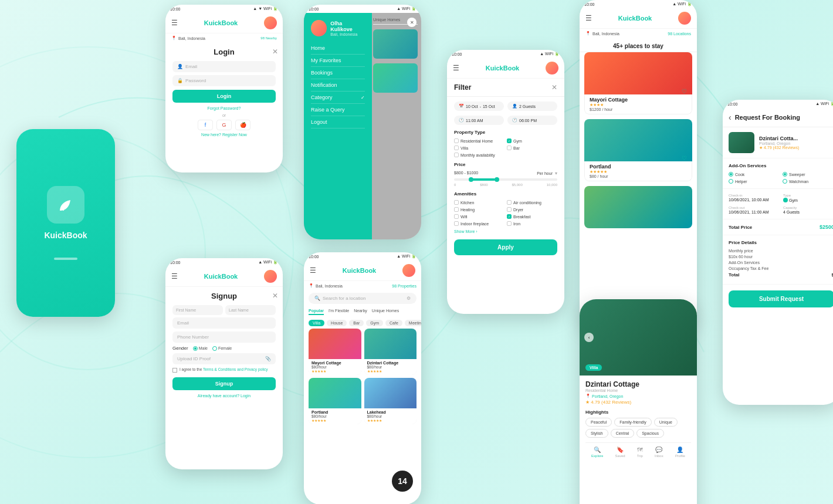 This screenshot has width=833, height=504. I want to click on sidebar-item-home: Home, so click(338, 48).